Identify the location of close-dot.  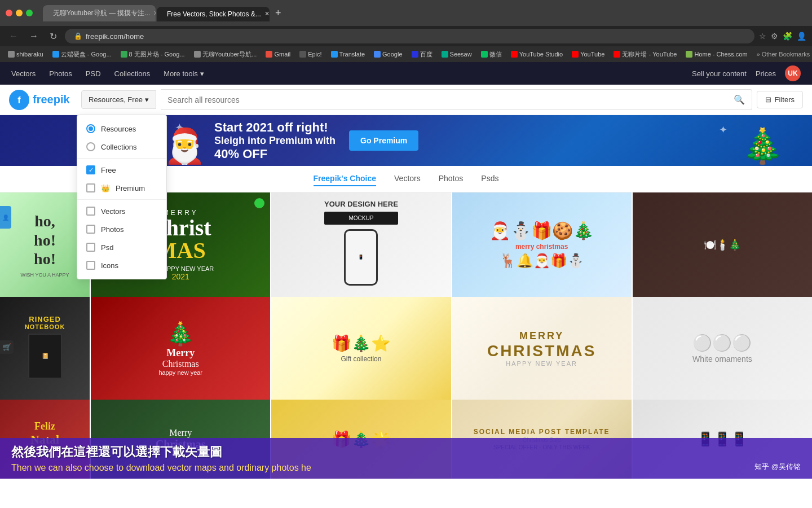
(9, 13).